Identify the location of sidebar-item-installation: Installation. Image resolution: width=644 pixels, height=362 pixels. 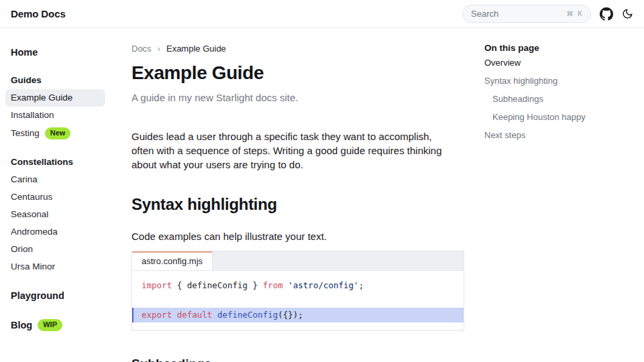
(55, 115).